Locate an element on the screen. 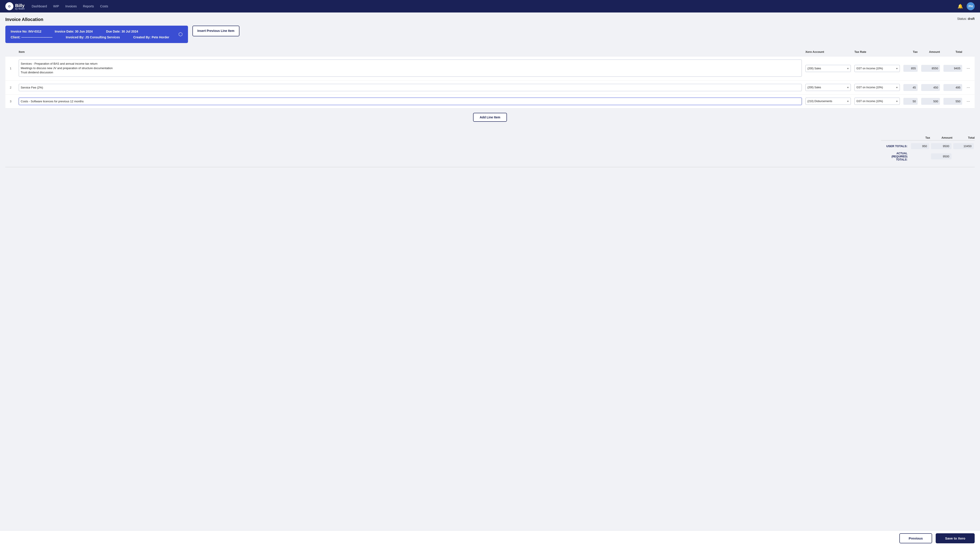 The height and width of the screenshot is (546, 980). col-header-xero: Xero Account is located at coordinates (828, 52).